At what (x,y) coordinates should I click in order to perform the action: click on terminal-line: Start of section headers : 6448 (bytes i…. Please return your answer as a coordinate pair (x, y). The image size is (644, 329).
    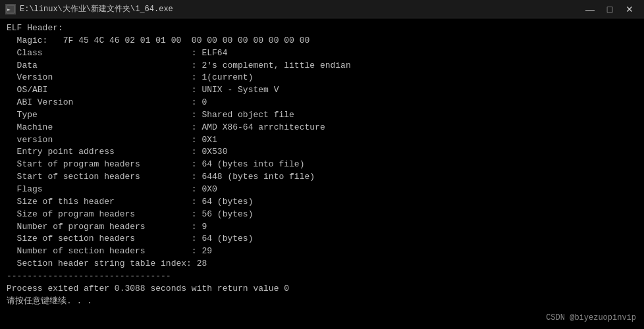
    Looking at the image, I should click on (322, 178).